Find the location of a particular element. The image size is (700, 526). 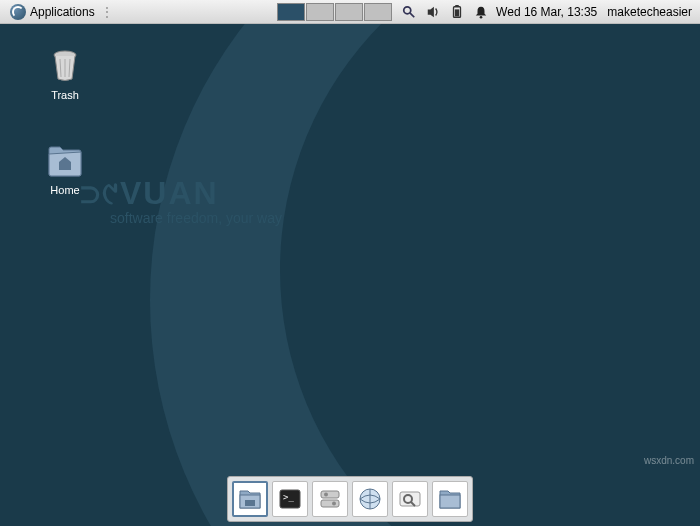

bell-icon is located at coordinates (481, 12).